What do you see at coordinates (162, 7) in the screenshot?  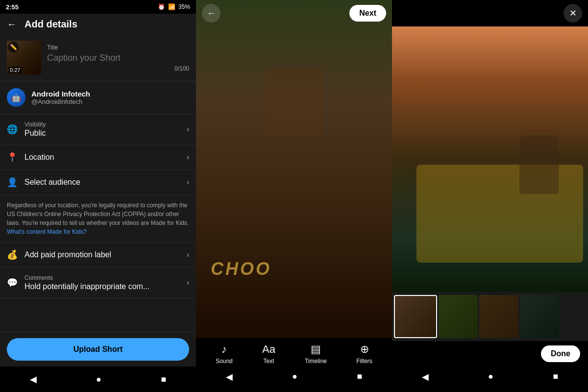 I see `alarm-icon: ⏰` at bounding box center [162, 7].